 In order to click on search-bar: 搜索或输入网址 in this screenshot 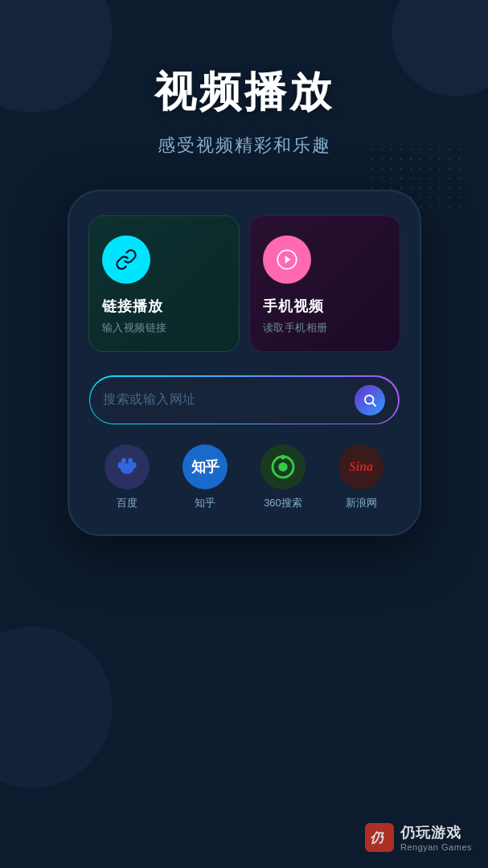, I will do `click(244, 400)`.